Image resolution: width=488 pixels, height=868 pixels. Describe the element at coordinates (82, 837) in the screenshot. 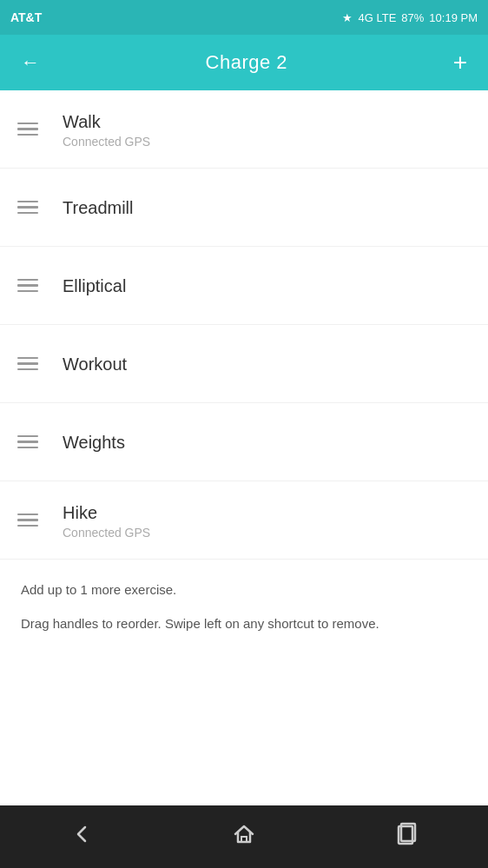

I see `nav-back-button` at that location.